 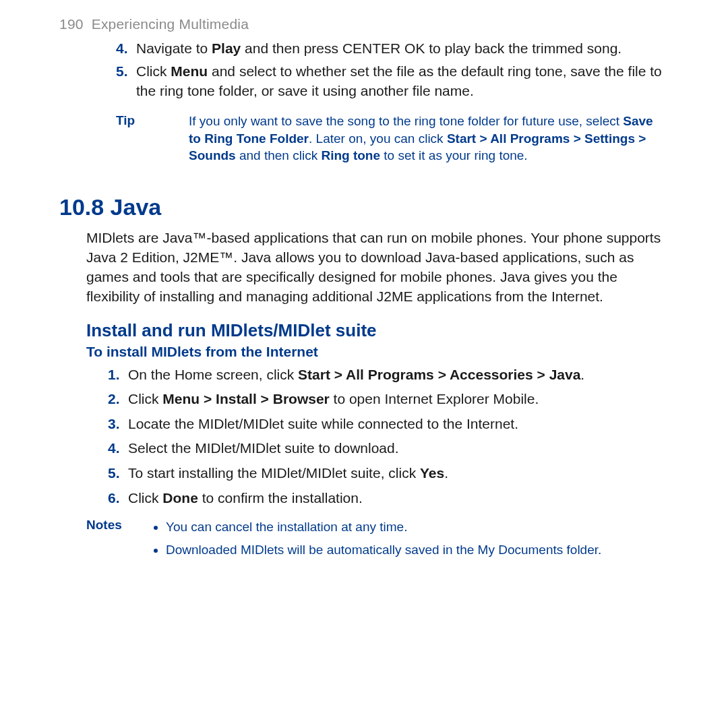 I want to click on list-text: Click Menu > Install > Browser to open I…, so click(x=396, y=399).